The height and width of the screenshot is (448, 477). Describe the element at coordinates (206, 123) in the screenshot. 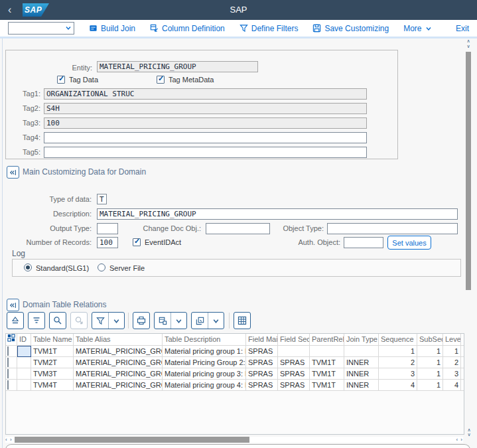

I see `tag3-field: 100` at that location.